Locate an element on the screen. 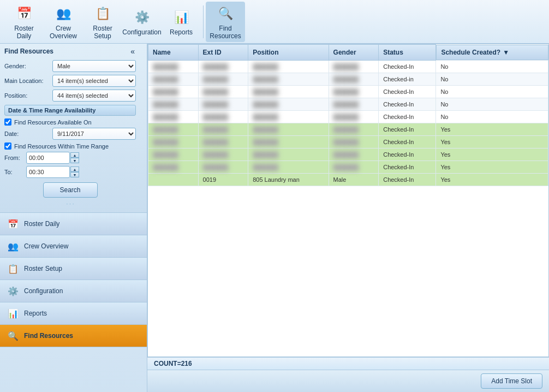 Image resolution: width=549 pixels, height=392 pixels. find-within-range-checkbox is located at coordinates (8, 146).